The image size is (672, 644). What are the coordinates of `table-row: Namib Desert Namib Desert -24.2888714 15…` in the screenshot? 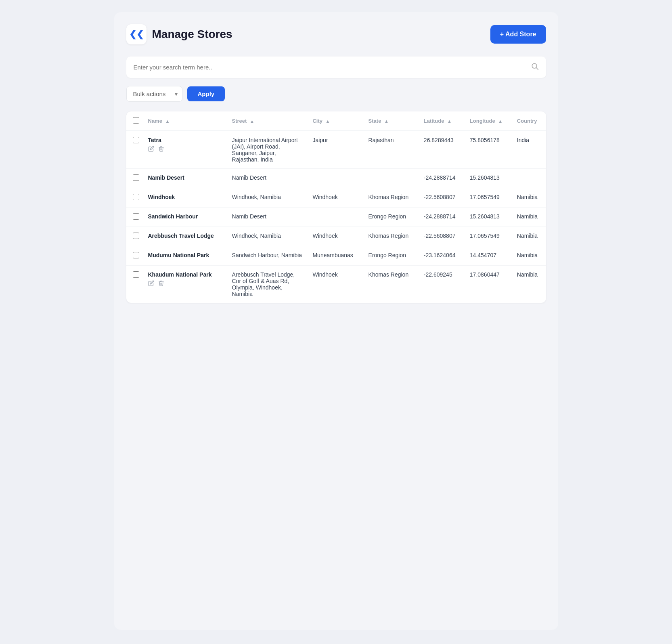 It's located at (336, 178).